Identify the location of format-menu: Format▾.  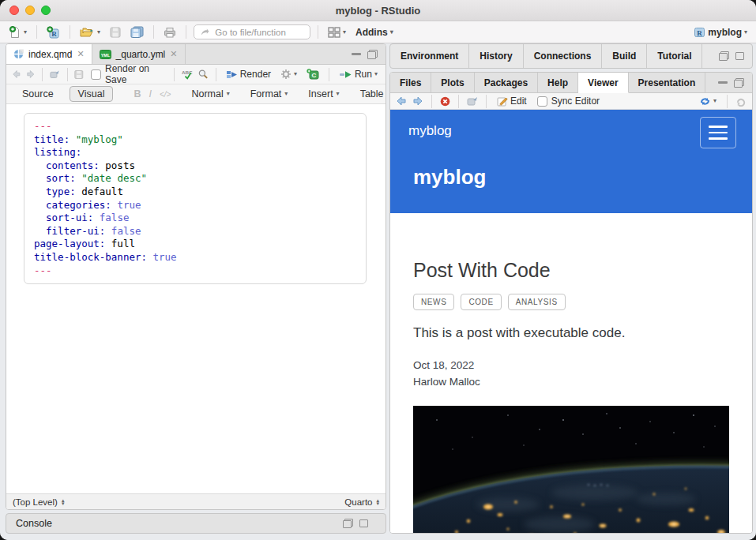
(269, 94).